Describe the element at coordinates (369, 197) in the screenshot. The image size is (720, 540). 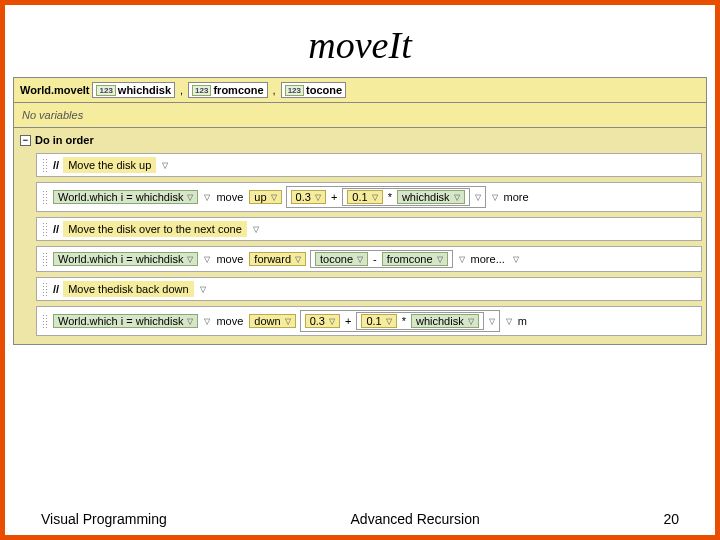
I see `move-up-statement: World.which i = whichdisk ▽ ▽ move up ▽ …` at that location.